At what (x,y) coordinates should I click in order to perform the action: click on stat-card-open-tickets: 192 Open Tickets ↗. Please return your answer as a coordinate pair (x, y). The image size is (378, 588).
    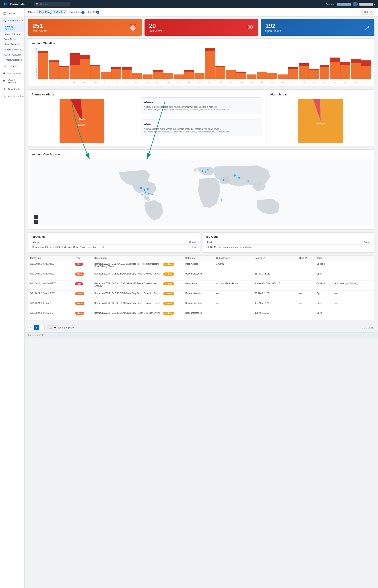
    Looking at the image, I should click on (318, 27).